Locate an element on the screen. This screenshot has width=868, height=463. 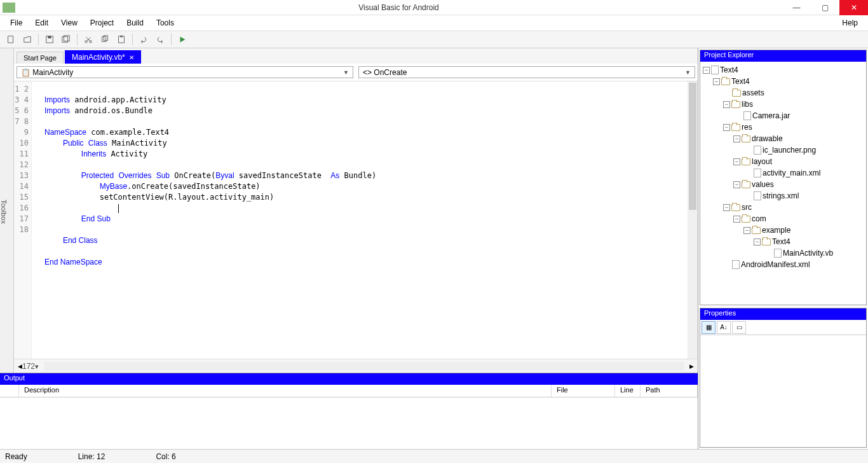
props-pages-button: ▭ is located at coordinates (739, 328).